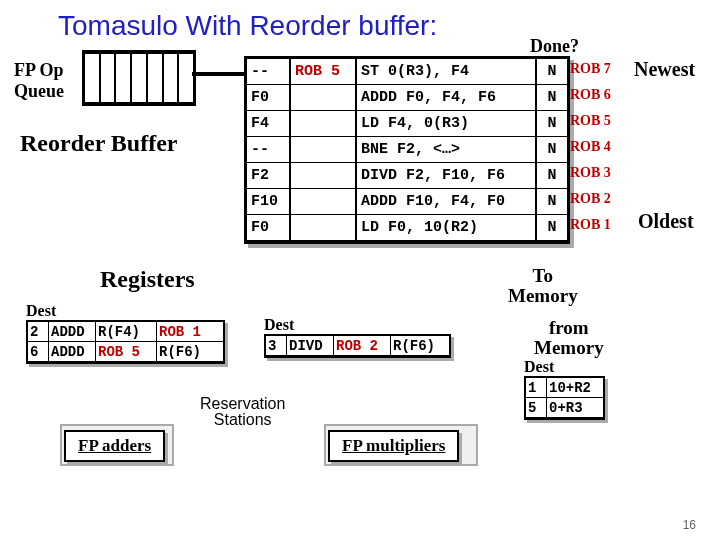 The height and width of the screenshot is (540, 720). I want to click on rs-mult-table: 3DIVDROB 2R(F6), so click(358, 346).